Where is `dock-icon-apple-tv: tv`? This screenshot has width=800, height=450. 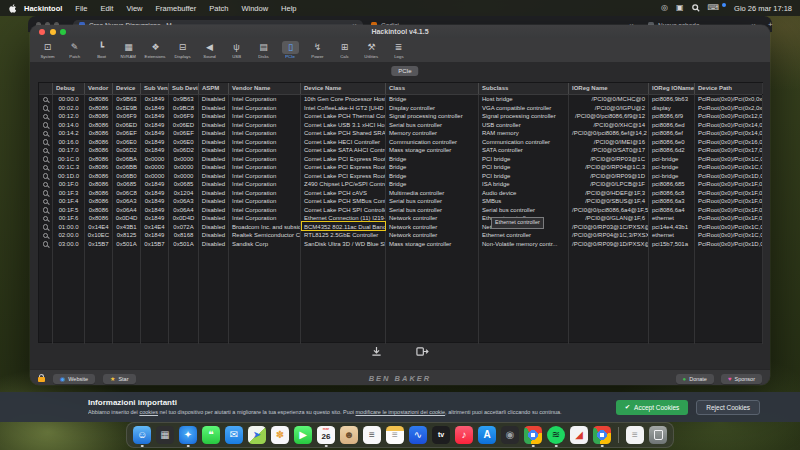
dock-icon-apple-tv: tv is located at coordinates (441, 435).